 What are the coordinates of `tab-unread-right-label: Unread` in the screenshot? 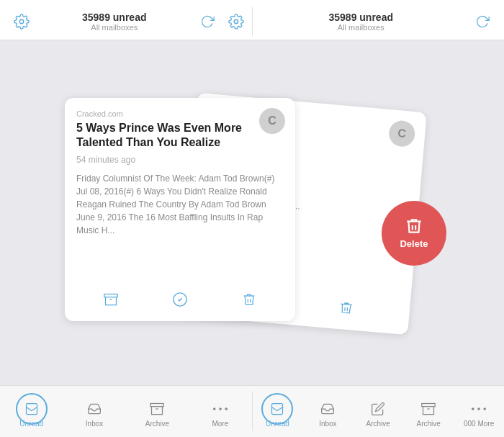 It's located at (278, 423).